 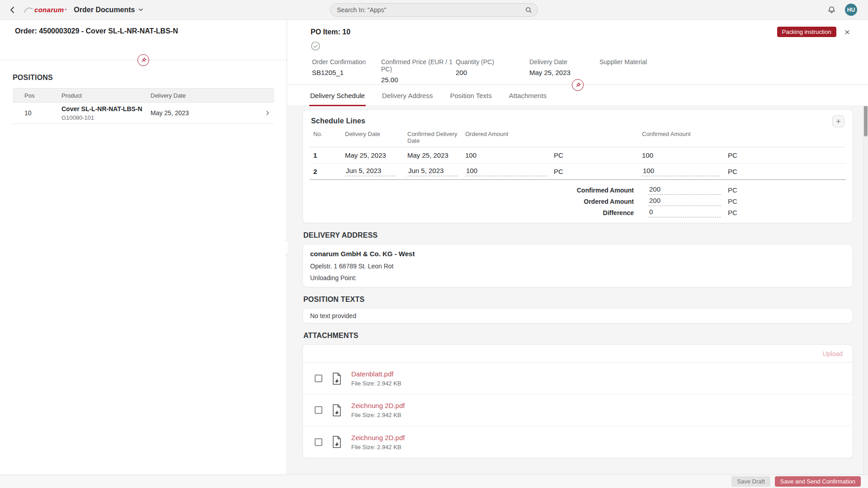 What do you see at coordinates (333, 316) in the screenshot?
I see `position-texts-empty: No text provided` at bounding box center [333, 316].